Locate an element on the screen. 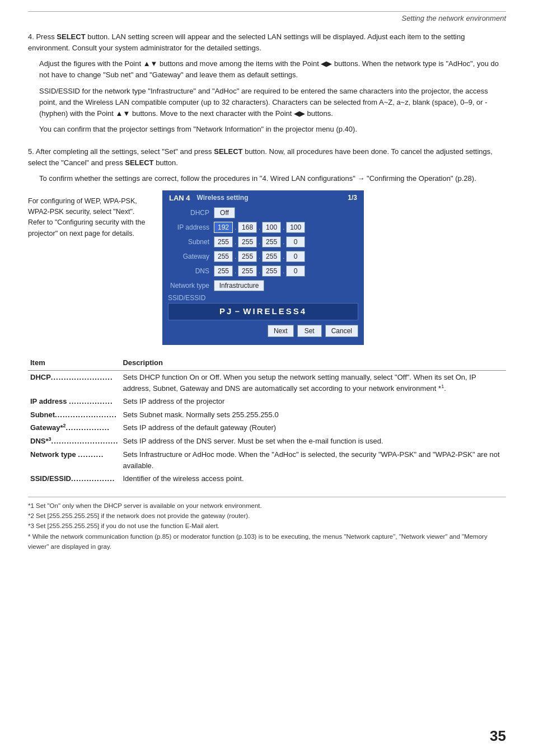 This screenshot has height=756, width=534. lan-row-dns: DNS 255 . 255 . 255 . 0 is located at coordinates (263, 271).